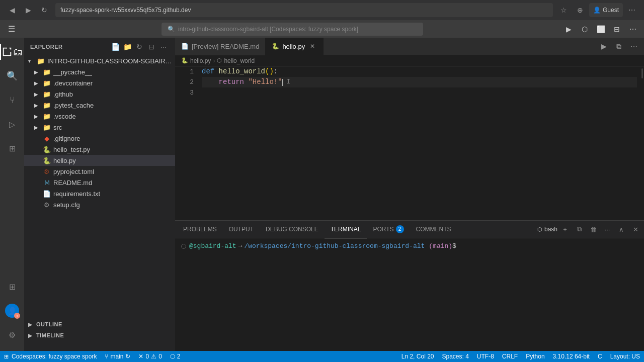 Image resolution: width=644 pixels, height=362 pixels. I want to click on address-bar: fuzzy-space-spork-rw55xxvv55qf5x75.githu…, so click(304, 10).